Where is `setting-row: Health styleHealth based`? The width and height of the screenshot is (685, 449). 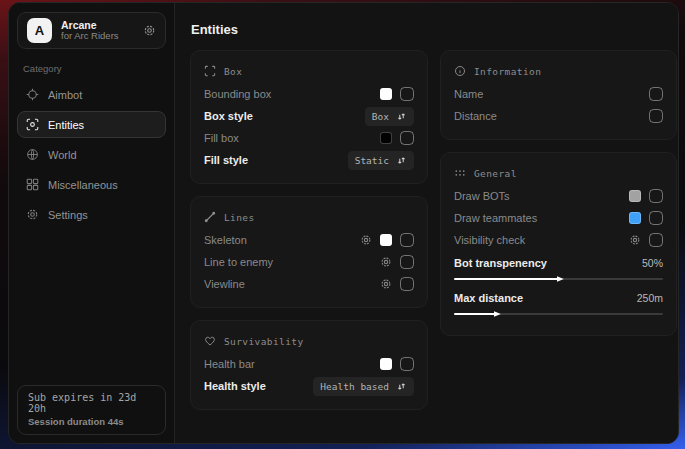 setting-row: Health styleHealth based is located at coordinates (309, 386).